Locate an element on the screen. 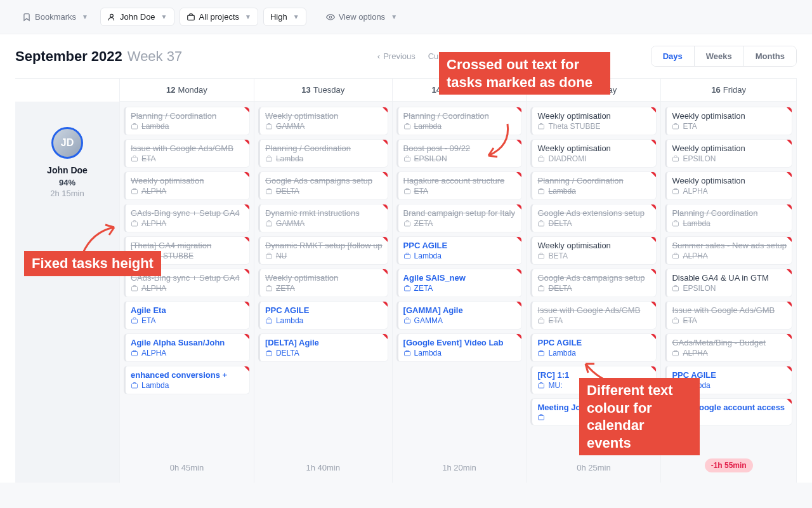  day-column: Weekly optimisationGAMMAPlanning / Coord… is located at coordinates (324, 292).